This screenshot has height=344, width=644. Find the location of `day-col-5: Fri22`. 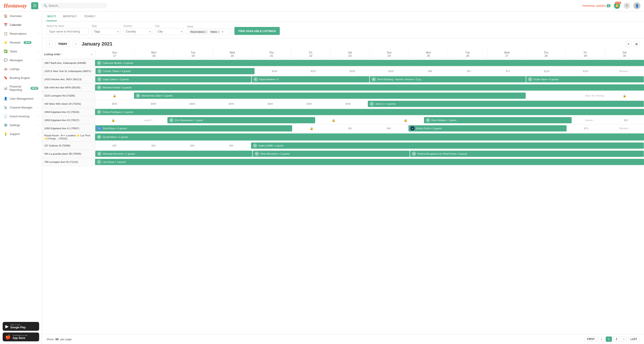

day-col-5: Fri22 is located at coordinates (311, 54).